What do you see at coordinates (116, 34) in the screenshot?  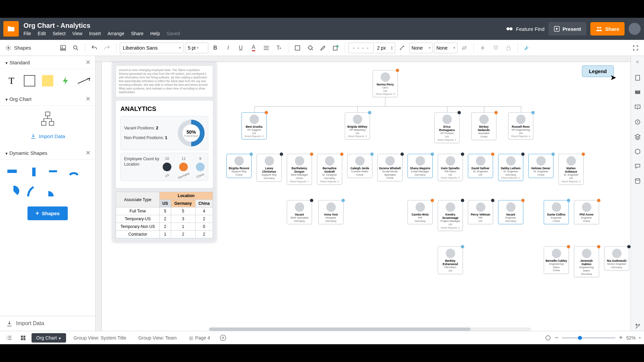 I see `menu-arrange: Arrange` at bounding box center [116, 34].